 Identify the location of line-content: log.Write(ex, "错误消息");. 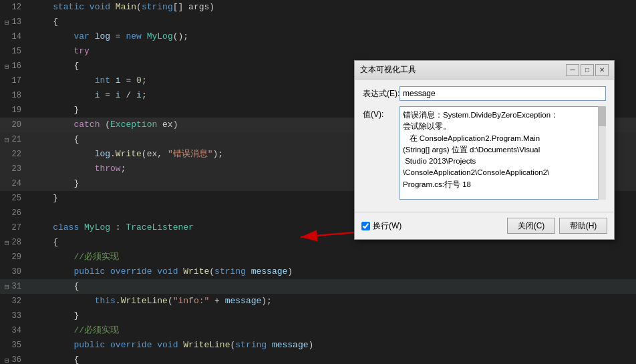
(125, 154).